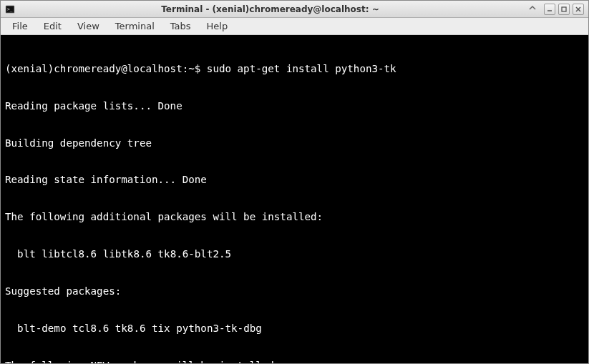 Image resolution: width=589 pixels, height=364 pixels. What do you see at coordinates (295, 292) in the screenshot?
I see `terminal-line: Suggested packages:` at bounding box center [295, 292].